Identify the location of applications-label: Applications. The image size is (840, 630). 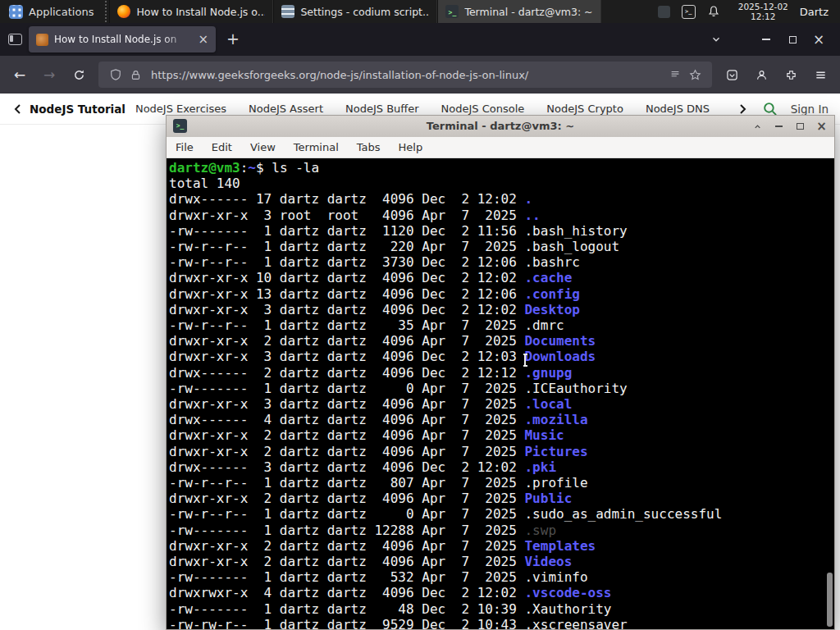
(61, 11).